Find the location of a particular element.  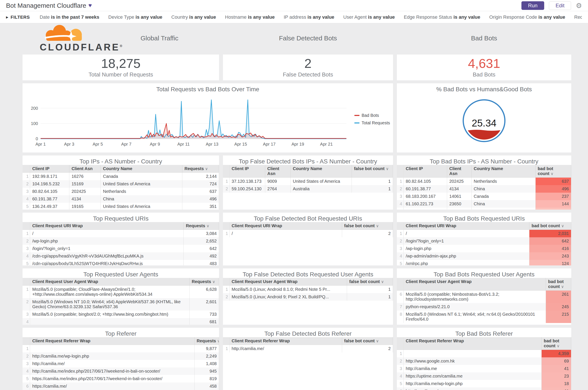

data-table: Client Request User Agent Wrapbad bot co… is located at coordinates (484, 300).